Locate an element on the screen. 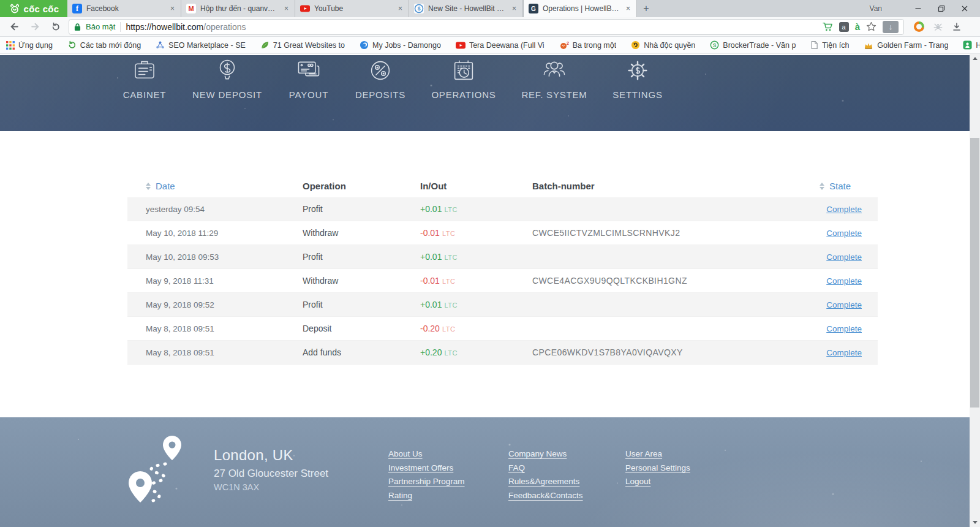 This screenshot has width=980, height=527. bookmark-seo-marketplace: SEO Marketplace - SE is located at coordinates (201, 45).